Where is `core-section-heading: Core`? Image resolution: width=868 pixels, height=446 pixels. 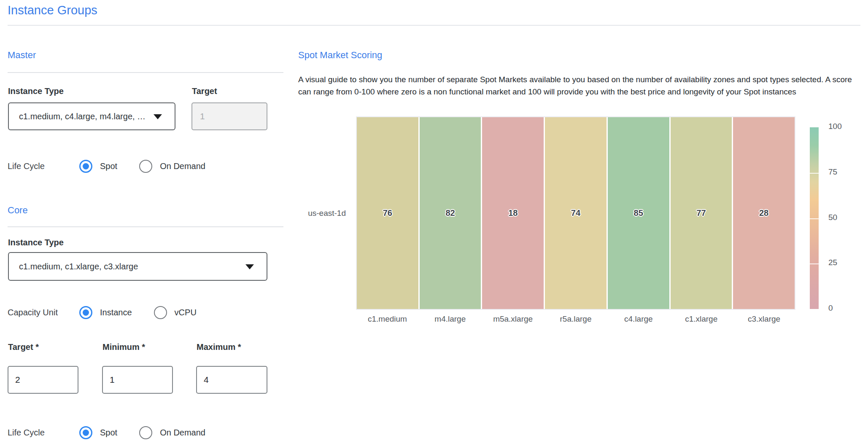 core-section-heading: Core is located at coordinates (18, 210).